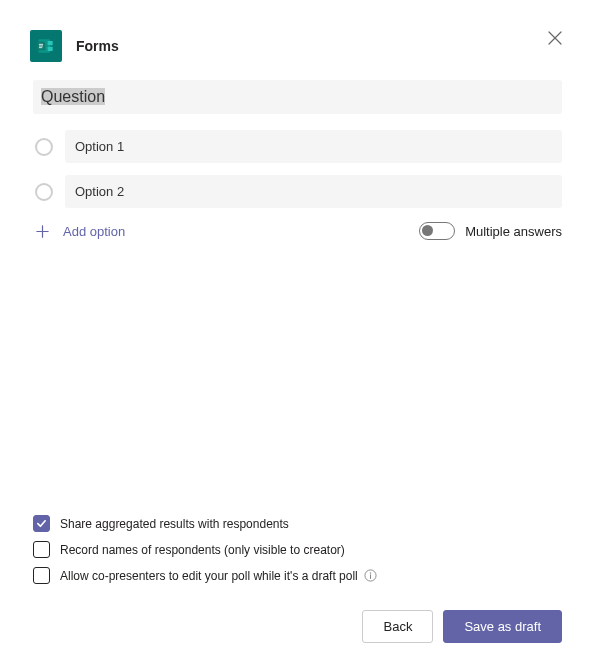 This screenshot has width=595, height=667. What do you see at coordinates (42, 524) in the screenshot?
I see `checkmark-icon` at bounding box center [42, 524].